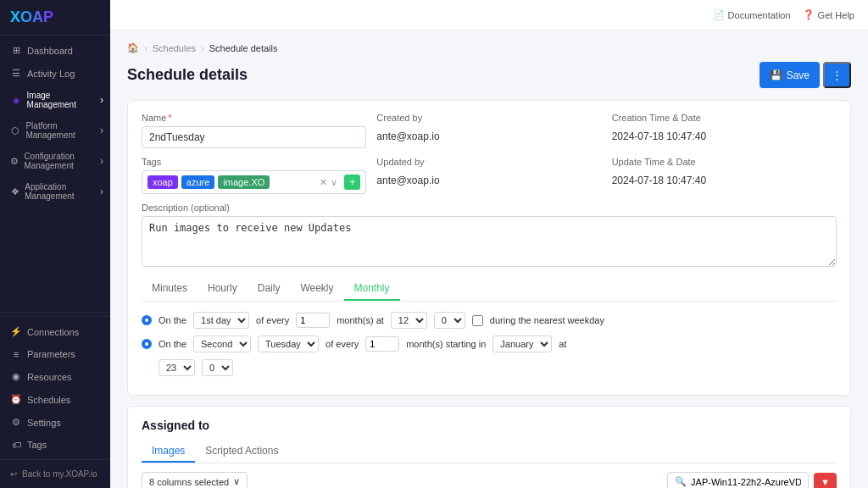 The image size is (868, 488). What do you see at coordinates (163, 182) in the screenshot?
I see `tag-xoap: xoap` at bounding box center [163, 182].